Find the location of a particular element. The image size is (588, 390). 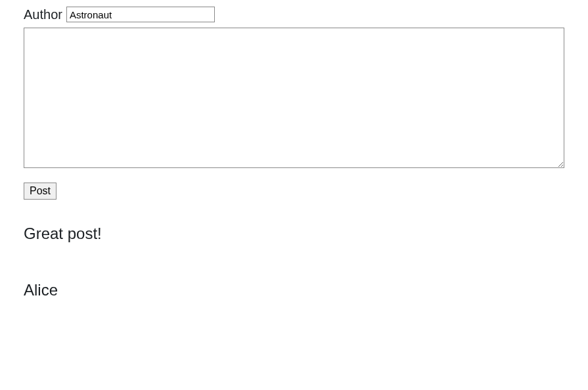

author-label: Author is located at coordinates (43, 14).